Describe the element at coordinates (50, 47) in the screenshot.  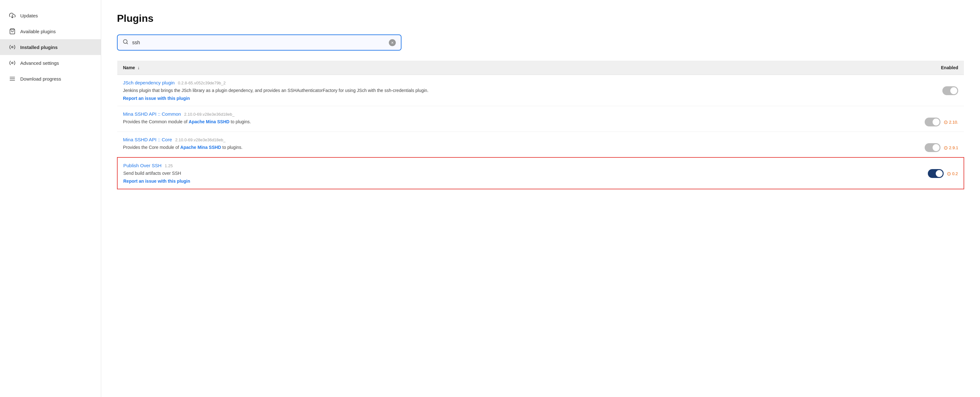
I see `sidebar-item-installed-plugins: Installed plugins` at that location.